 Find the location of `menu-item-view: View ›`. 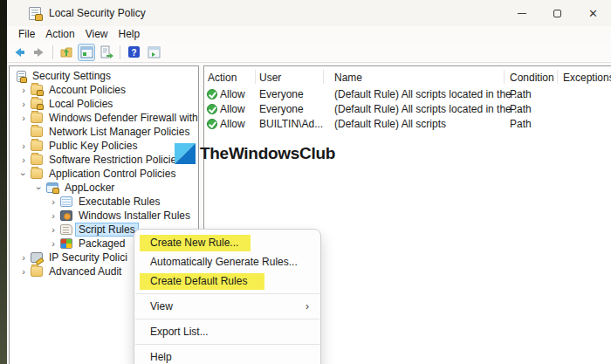

menu-item-view: View › is located at coordinates (227, 306).